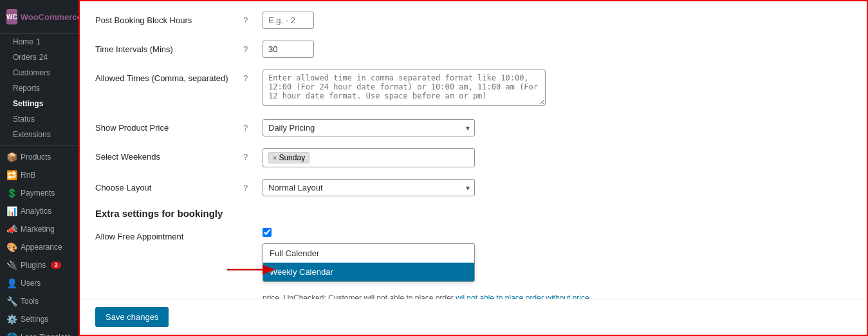 The image size is (868, 336). Describe the element at coordinates (275, 158) in the screenshot. I see `tag-remove-icon: ×` at that location.